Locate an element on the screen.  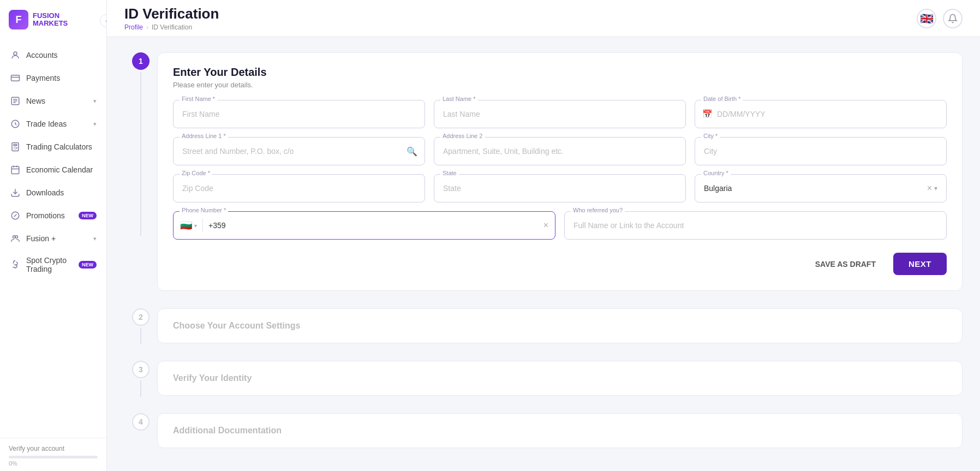
address2-input is located at coordinates (560, 151).